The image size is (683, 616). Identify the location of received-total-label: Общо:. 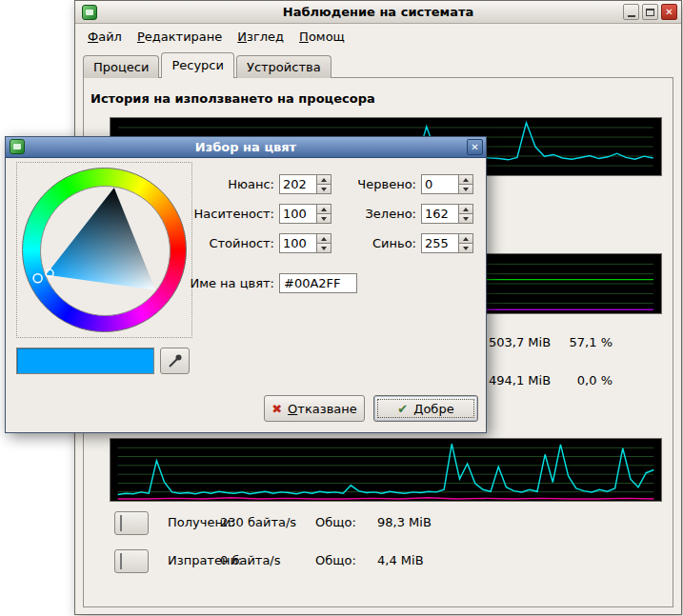
(335, 522).